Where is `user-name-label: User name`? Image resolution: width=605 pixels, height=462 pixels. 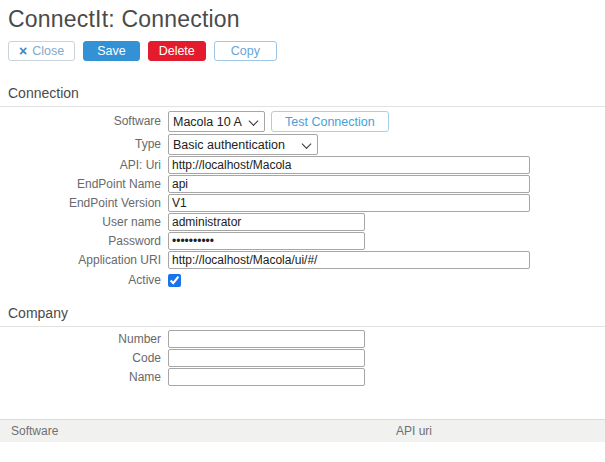 user-name-label: User name is located at coordinates (84, 222).